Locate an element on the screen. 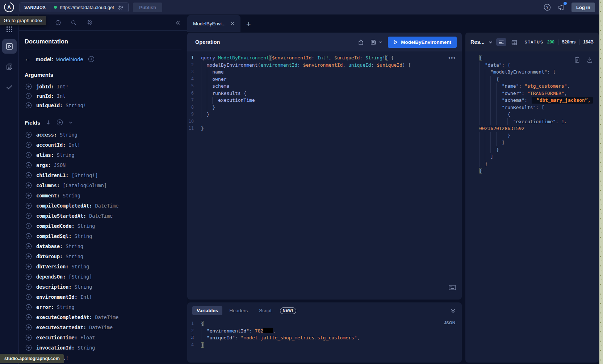 The image size is (603, 364). field-row: compiledCode:String is located at coordinates (103, 226).